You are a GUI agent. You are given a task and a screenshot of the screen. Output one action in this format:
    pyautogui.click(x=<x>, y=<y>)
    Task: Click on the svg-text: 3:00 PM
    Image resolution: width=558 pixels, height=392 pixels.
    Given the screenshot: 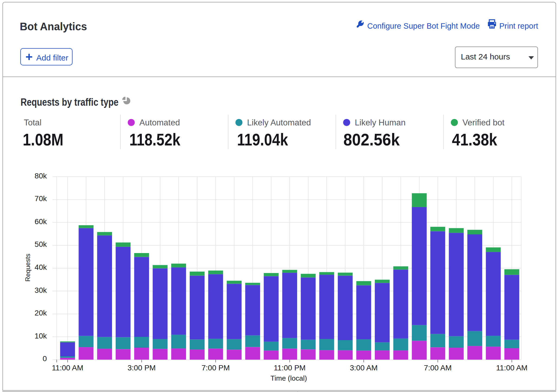 What is the action you would take?
    pyautogui.click(x=142, y=368)
    